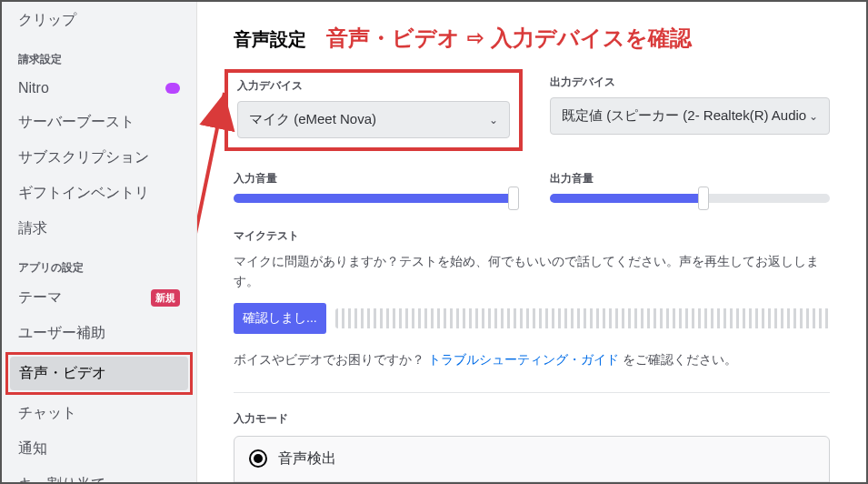 Image resolution: width=868 pixels, height=484 pixels. What do you see at coordinates (583, 318) in the screenshot?
I see `mic-level-meter` at bounding box center [583, 318].